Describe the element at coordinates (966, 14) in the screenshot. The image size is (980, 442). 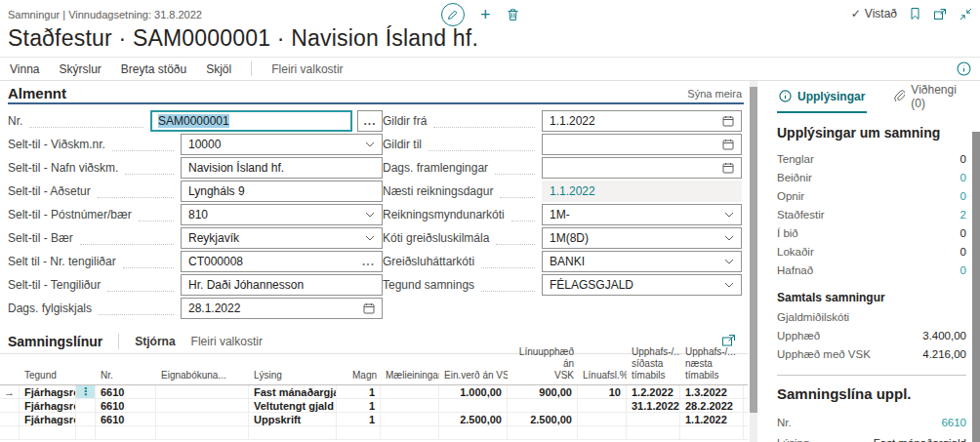
I see `collapse-button` at that location.